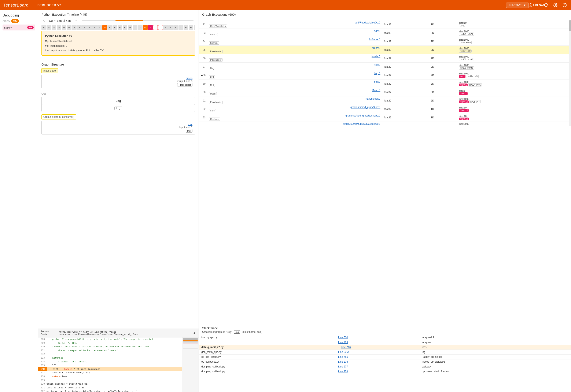 This screenshot has height=392, width=571. Describe the element at coordinates (385, 352) in the screenshot. I see `stack-row: gen_math_ops.py Line 5264 log` at that location.